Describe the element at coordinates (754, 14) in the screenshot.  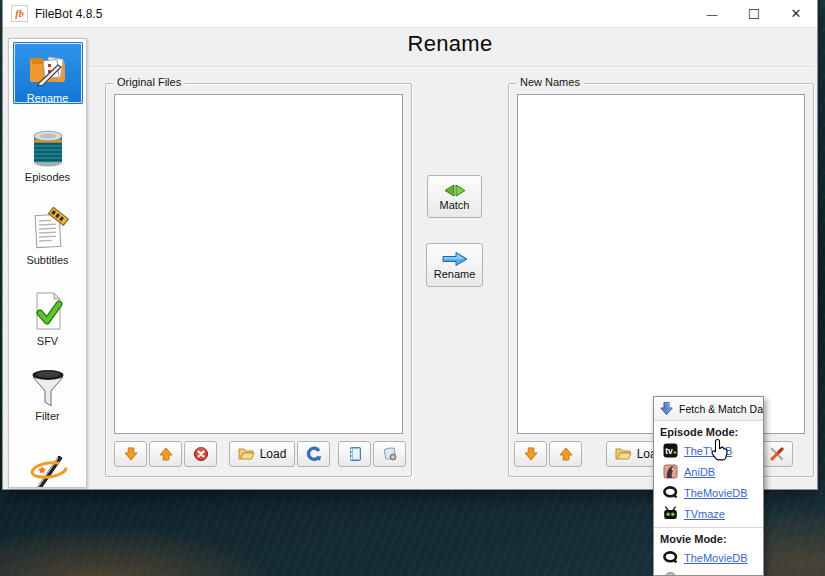
I see `maximize-button: ☐` at that location.